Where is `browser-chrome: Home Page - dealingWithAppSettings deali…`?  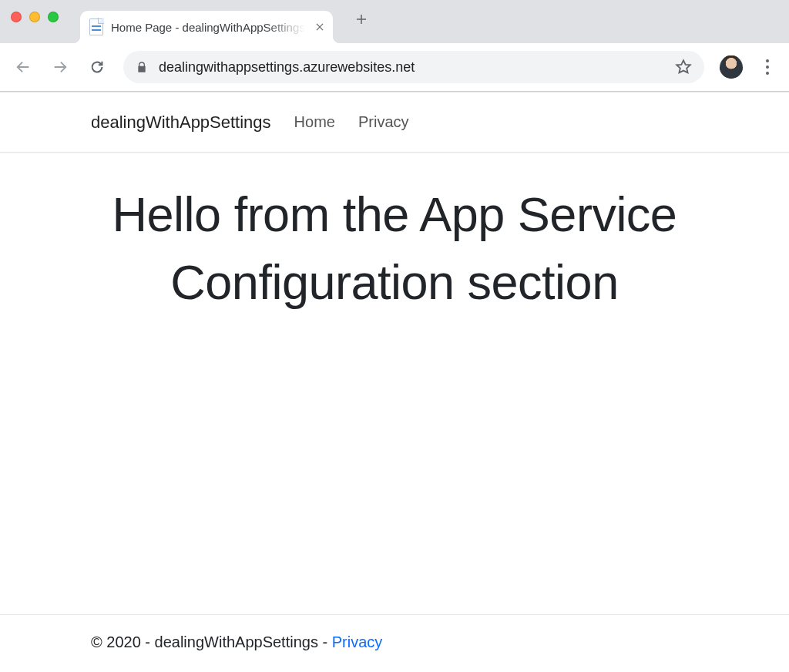 browser-chrome: Home Page - dealingWithAppSettings deali… is located at coordinates (394, 46).